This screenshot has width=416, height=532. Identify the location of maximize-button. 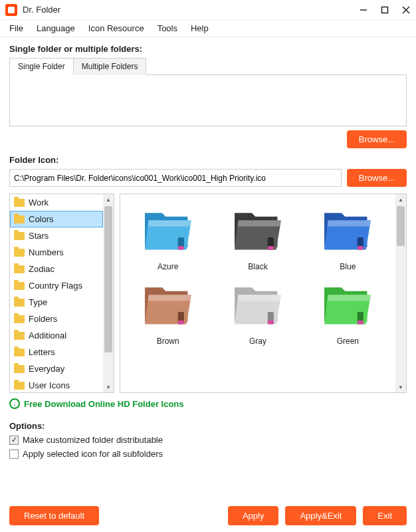
(385, 10).